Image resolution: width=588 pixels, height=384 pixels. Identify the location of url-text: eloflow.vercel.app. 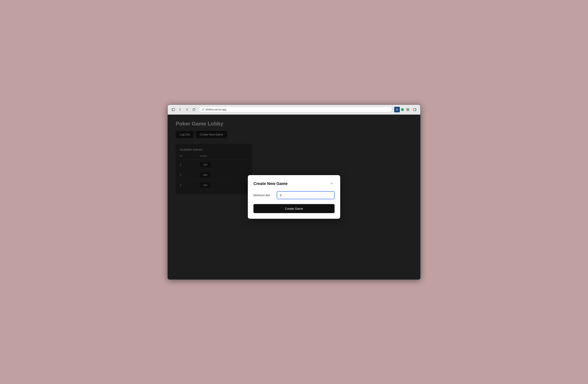
(216, 110).